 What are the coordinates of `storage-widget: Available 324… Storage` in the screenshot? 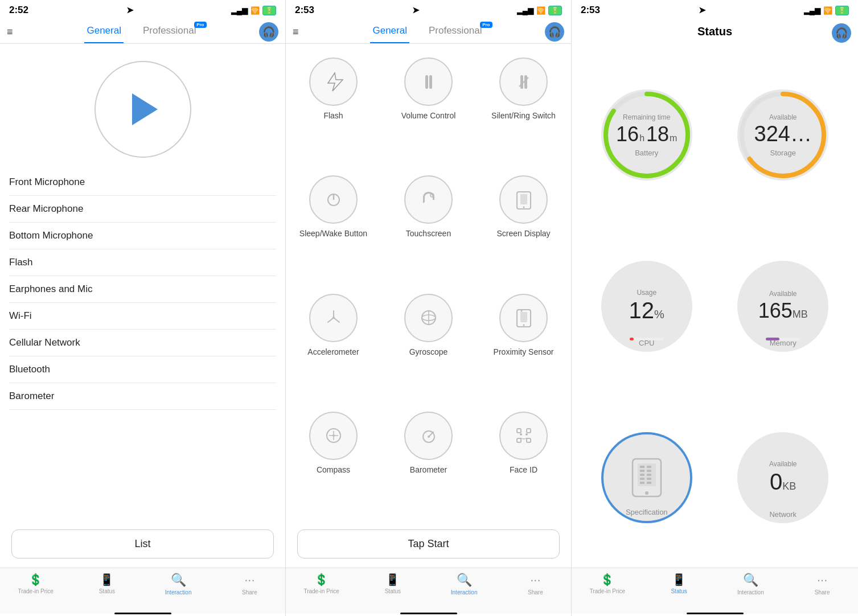 It's located at (783, 135).